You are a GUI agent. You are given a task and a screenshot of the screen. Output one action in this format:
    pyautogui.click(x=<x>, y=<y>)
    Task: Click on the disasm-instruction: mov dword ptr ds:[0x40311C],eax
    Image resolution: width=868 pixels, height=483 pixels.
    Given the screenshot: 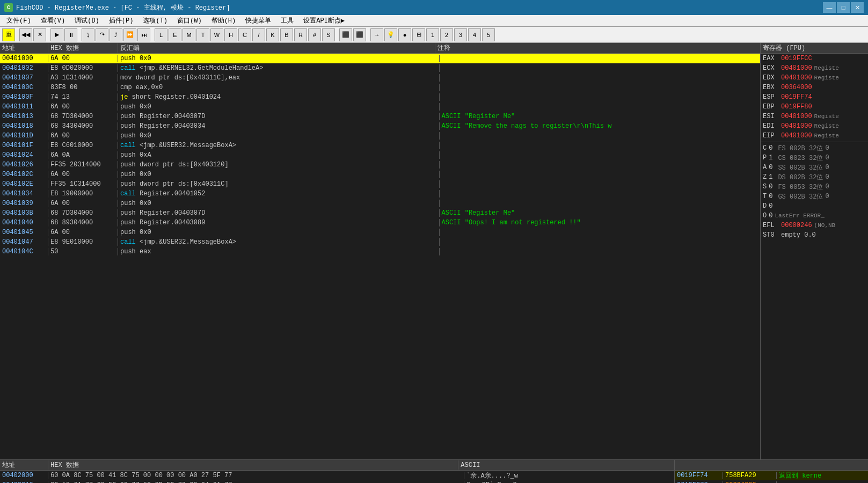 What is the action you would take?
    pyautogui.click(x=279, y=78)
    